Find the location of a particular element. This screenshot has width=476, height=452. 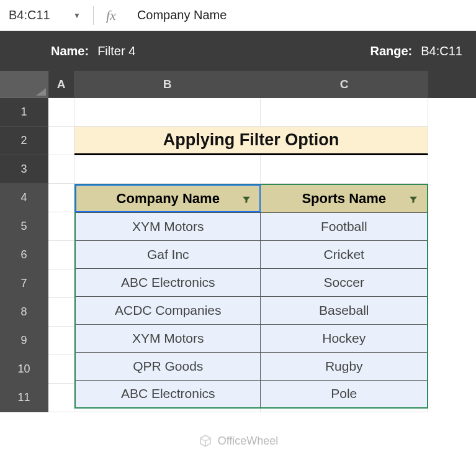

header-company: Company Name is located at coordinates (168, 199).